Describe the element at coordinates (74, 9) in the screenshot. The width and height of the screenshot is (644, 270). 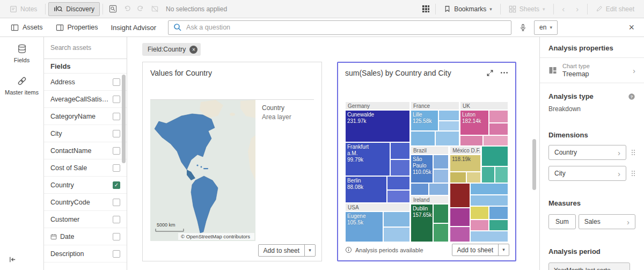
I see `discovery-button: Discovery` at that location.